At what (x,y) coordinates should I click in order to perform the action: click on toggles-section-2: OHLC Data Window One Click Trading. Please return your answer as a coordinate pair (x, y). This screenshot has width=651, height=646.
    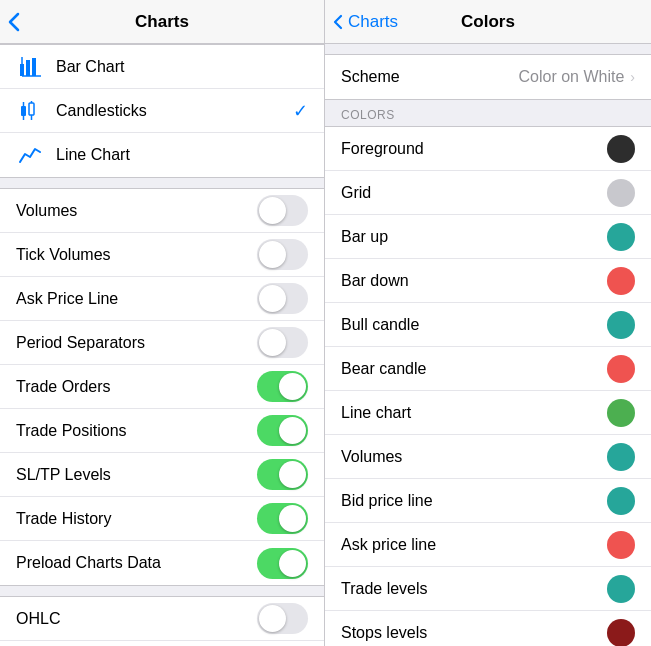
    Looking at the image, I should click on (162, 621).